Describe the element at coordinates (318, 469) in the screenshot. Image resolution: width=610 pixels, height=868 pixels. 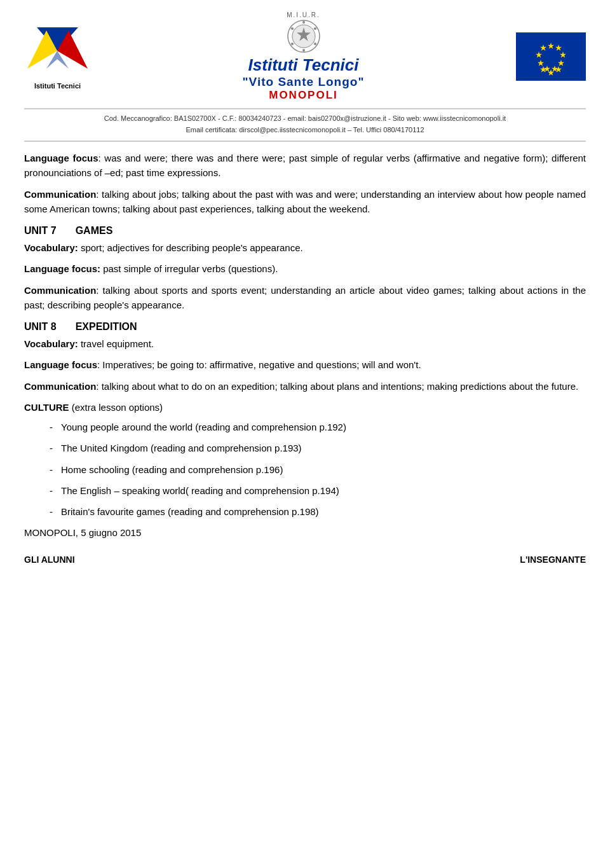
I see `culture-list: Young people around the world (reading a…` at that location.